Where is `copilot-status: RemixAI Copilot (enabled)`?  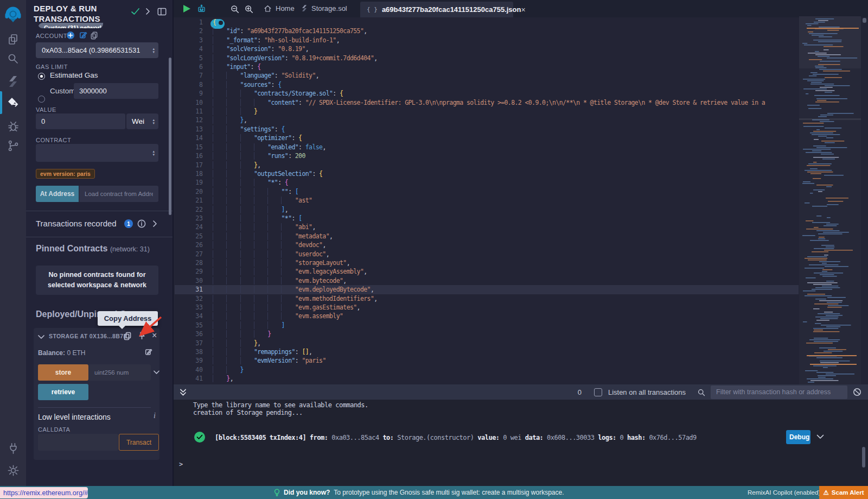
copilot-status: RemixAI Copilot (enabled) is located at coordinates (784, 492).